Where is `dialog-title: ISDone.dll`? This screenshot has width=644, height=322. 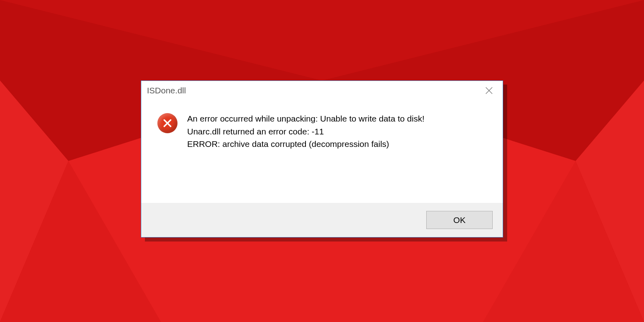 dialog-title: ISDone.dll is located at coordinates (312, 91).